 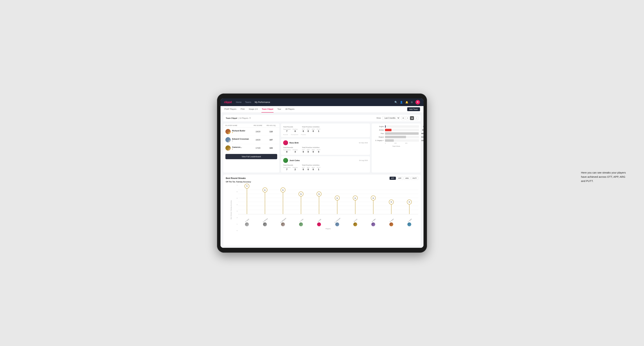 What do you see at coordinates (326, 147) in the screenshot?
I see `player-card-rees-britt: Rees Britt 02 Sep 2023 Total Rounds Tour…` at bounding box center [326, 147].